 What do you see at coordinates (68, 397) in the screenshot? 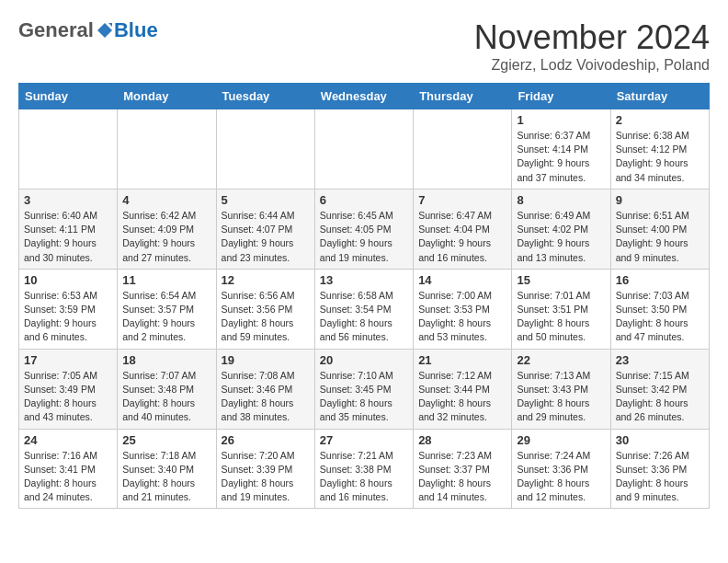
I see `day-info: Sunrise: 7:05 AM Sunset: 3:49 PM Dayligh…` at bounding box center [68, 397].